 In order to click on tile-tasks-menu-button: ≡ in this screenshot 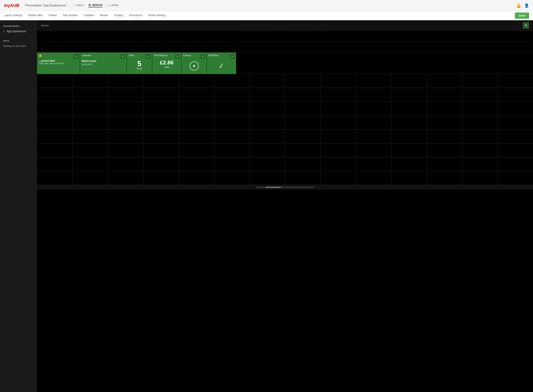, I will do `click(148, 56)`.